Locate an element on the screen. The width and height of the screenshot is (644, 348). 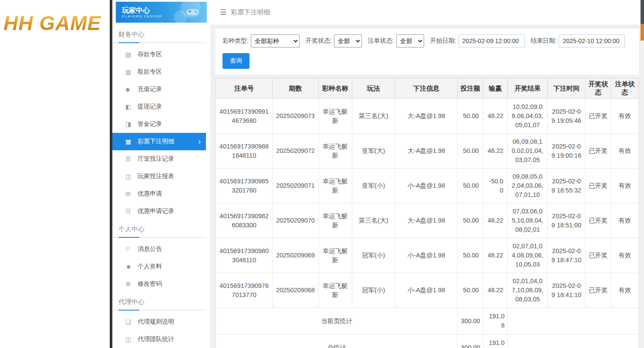
sidebar-item: ▥取款专区 is located at coordinates (159, 72).